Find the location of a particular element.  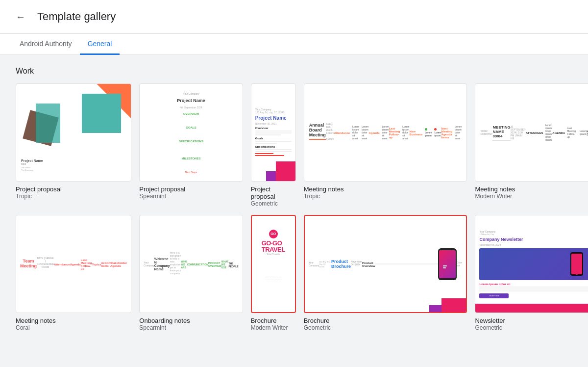

template-name: Onboarding notes is located at coordinates (191, 321).